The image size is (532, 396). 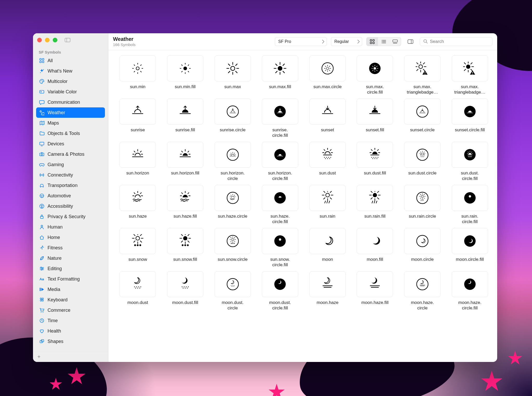 I want to click on symbol-cell: sun.dust, so click(x=328, y=162).